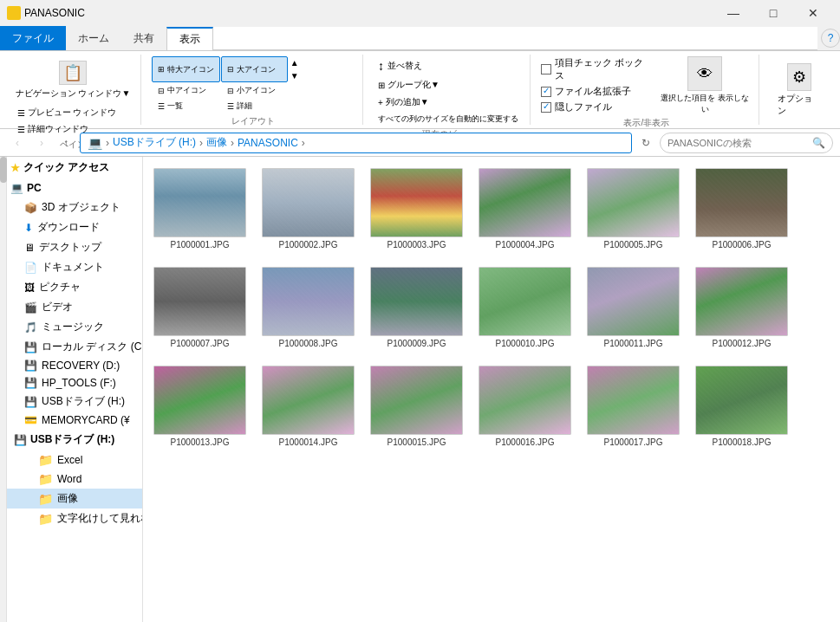  What do you see at coordinates (799, 90) in the screenshot?
I see `options-button: ⚙ オプション` at bounding box center [799, 90].